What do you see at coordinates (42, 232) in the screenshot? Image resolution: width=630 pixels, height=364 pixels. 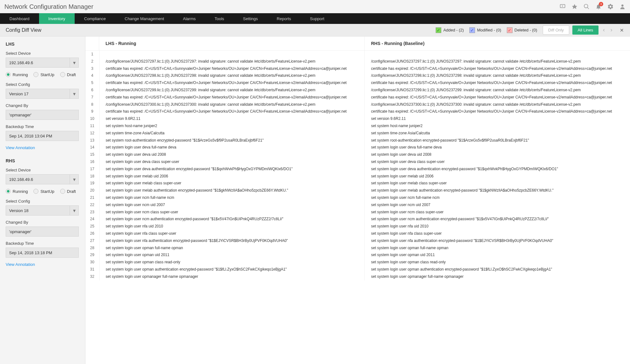 I see `rhs-changedby-field: 'opmanager'` at bounding box center [42, 232].